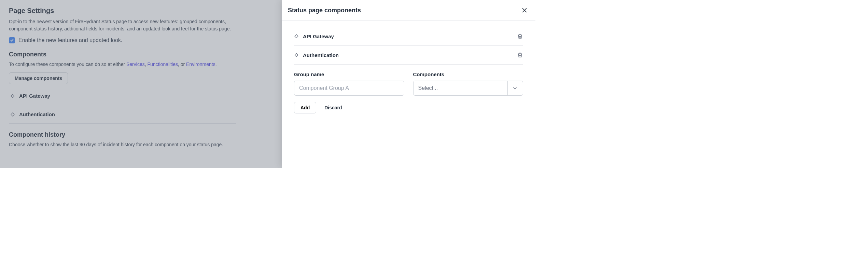  I want to click on sep2: , or, so click(182, 64).